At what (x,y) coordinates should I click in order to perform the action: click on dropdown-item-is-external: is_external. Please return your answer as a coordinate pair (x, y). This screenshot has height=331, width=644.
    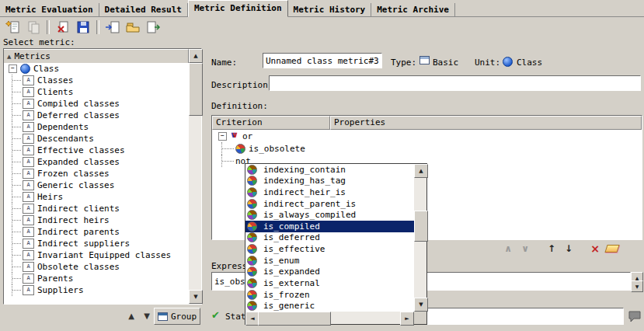
    Looking at the image, I should click on (329, 283).